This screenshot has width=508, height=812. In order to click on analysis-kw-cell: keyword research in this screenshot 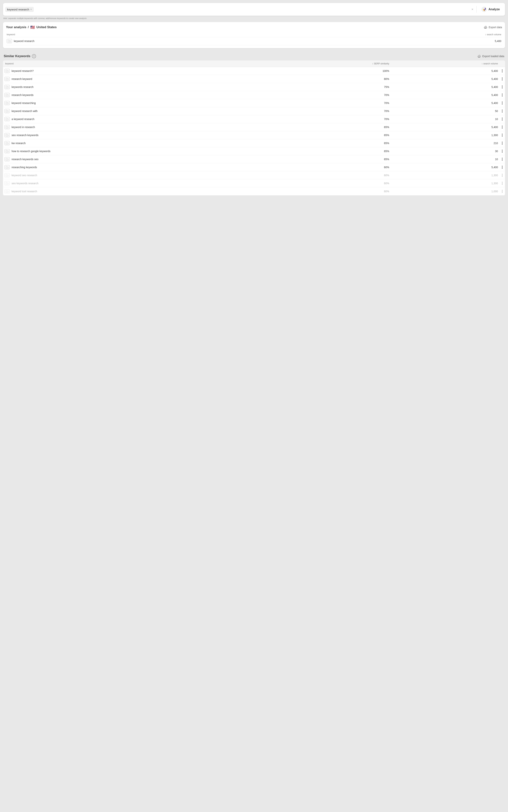, I will do `click(160, 41)`.